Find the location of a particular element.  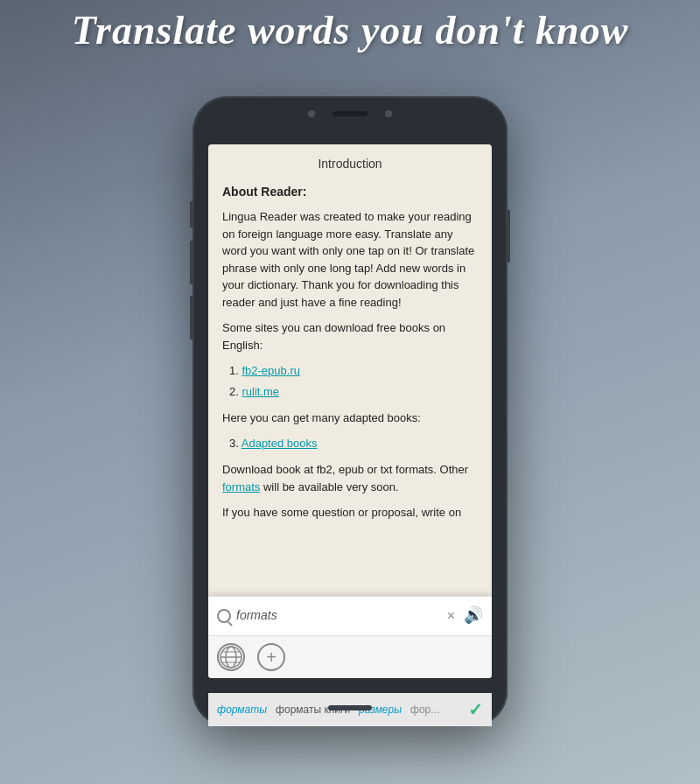

list-number-2: 2. is located at coordinates (234, 392).